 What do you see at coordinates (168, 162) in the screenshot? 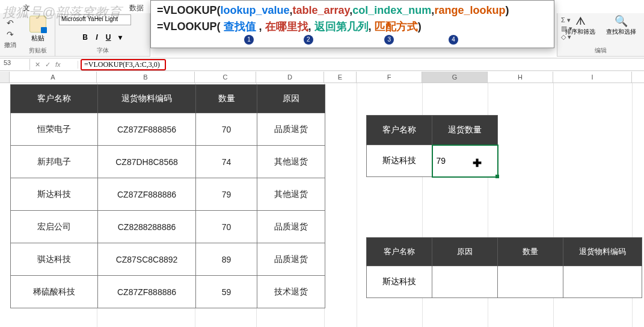
I see `table-row: 新邦电子CZ87DH8C856874其他退货` at bounding box center [168, 162].